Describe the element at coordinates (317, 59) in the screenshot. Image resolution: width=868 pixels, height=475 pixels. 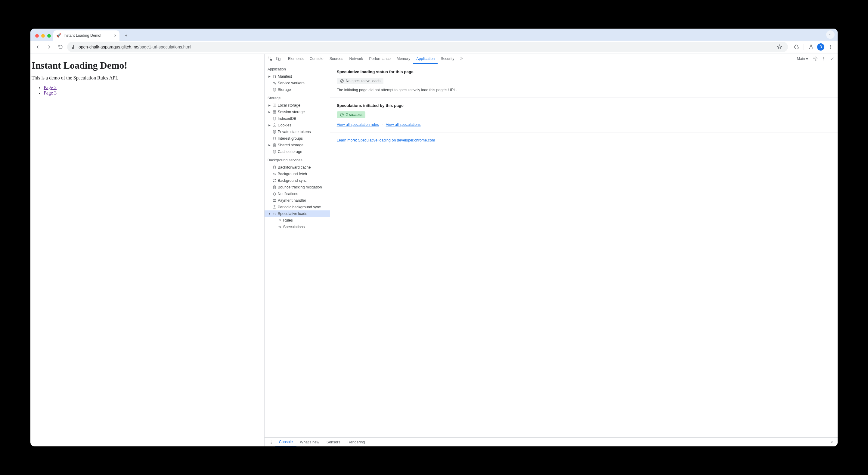
I see `devtools-tab-console: Console` at that location.